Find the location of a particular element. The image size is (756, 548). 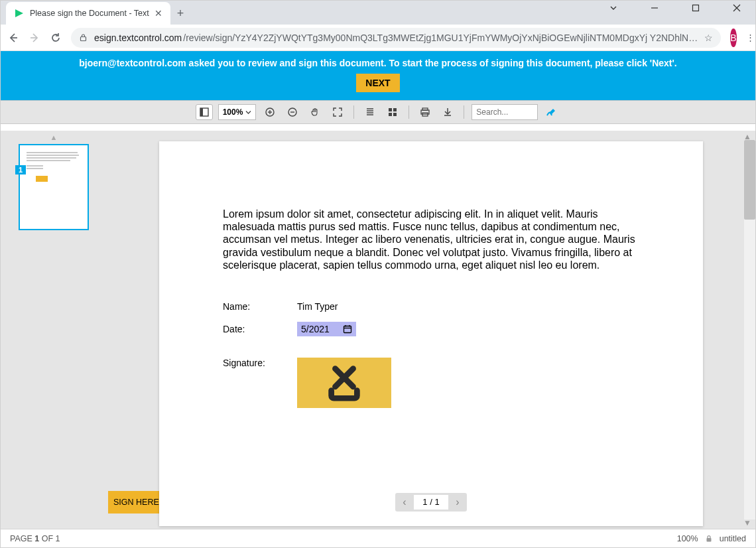

thumbnail-panel: ▲ 1 is located at coordinates (54, 330).